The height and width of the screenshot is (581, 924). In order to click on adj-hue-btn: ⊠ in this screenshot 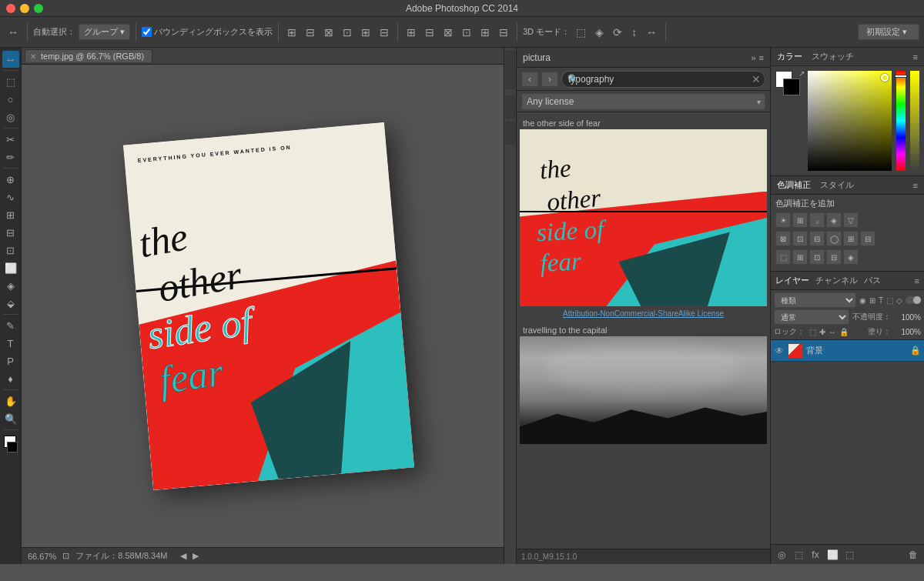, I will do `click(783, 239)`.